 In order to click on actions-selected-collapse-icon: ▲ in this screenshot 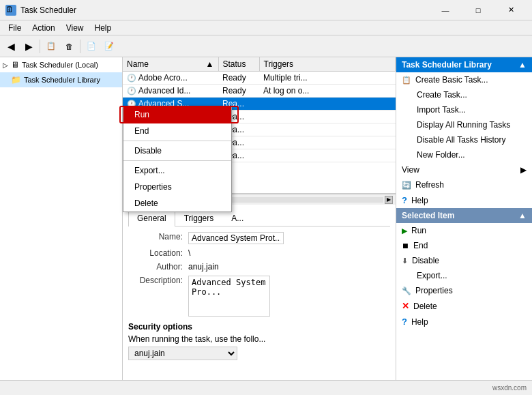, I will do `click(522, 216)`.